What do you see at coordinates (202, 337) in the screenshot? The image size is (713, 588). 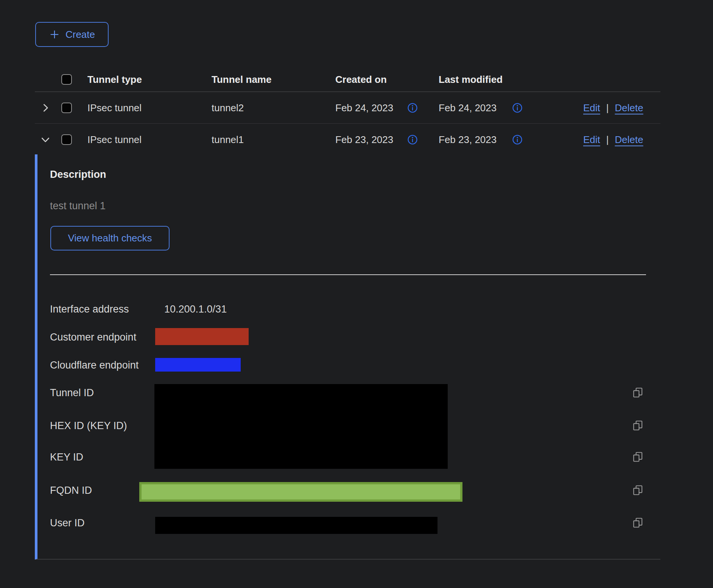 I see `customer-endpoint-redaction` at bounding box center [202, 337].